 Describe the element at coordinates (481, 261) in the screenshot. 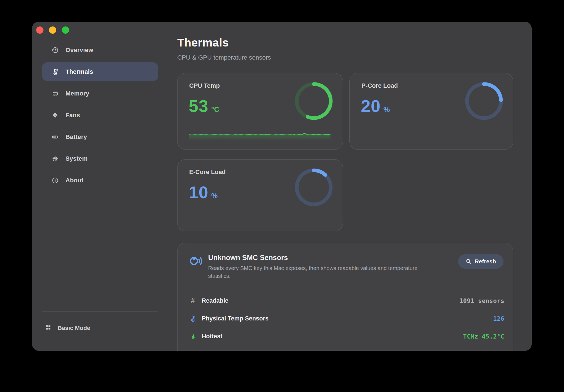

I see `refresh-button: Refresh` at that location.